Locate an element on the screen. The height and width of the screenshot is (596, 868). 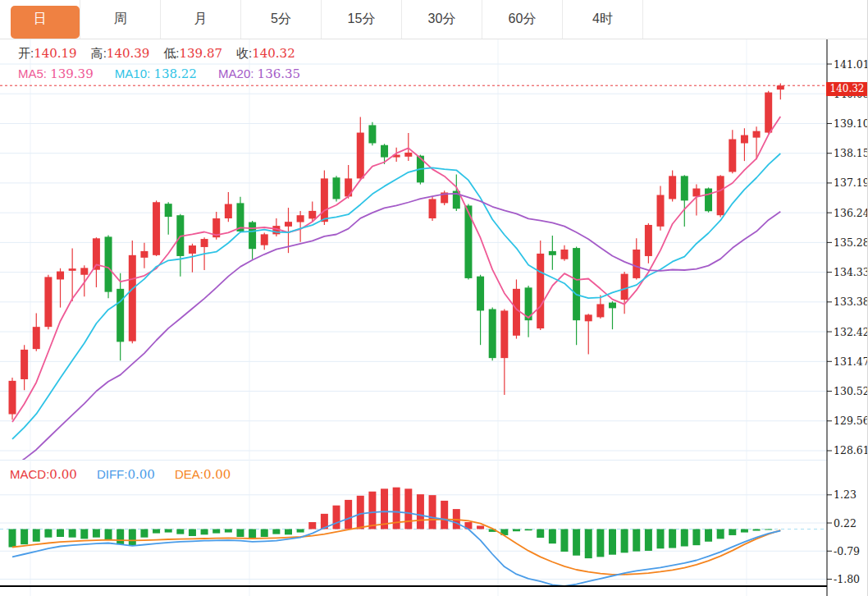
macd-tick-label: 0.22 is located at coordinates (845, 524).